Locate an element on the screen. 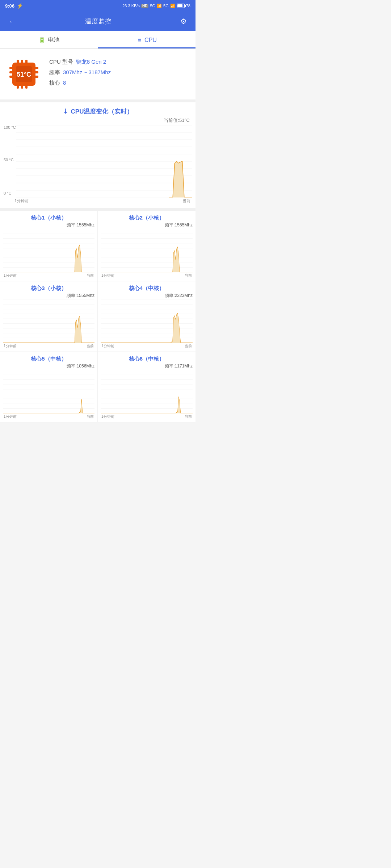 The image size is (391, 868). cpu-core-value: 8 is located at coordinates (64, 82).